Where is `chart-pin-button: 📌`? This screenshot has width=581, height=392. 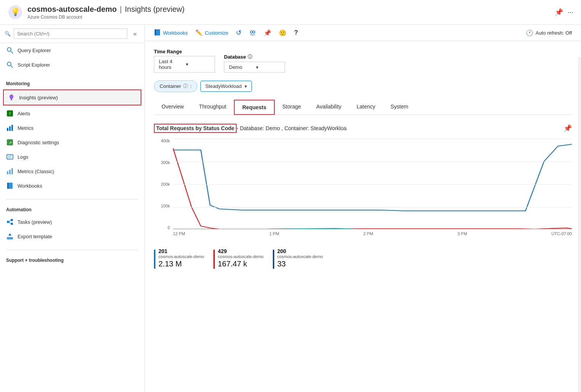
chart-pin-button: 📌 is located at coordinates (568, 128).